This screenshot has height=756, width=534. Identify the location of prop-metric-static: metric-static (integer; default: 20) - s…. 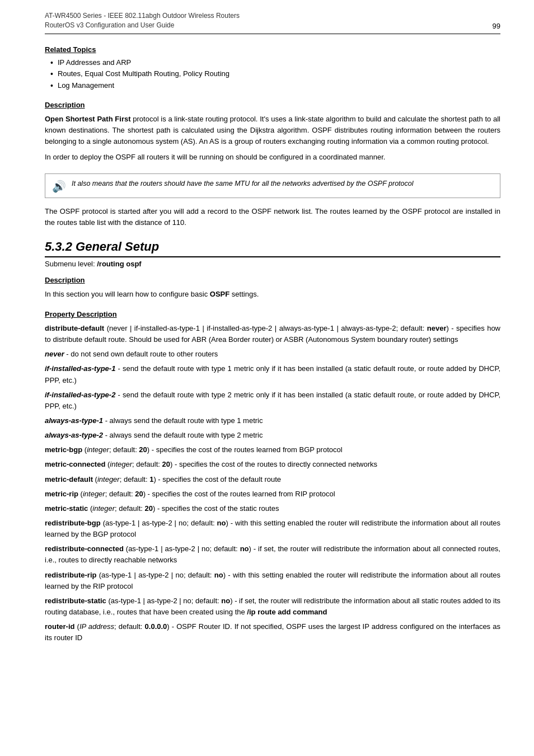
(273, 509).